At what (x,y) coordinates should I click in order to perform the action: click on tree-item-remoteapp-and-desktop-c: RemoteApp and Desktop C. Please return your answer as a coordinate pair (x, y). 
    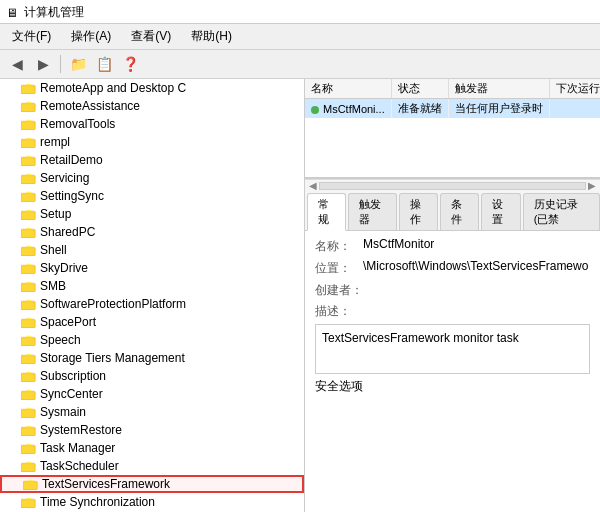
    Looking at the image, I should click on (152, 88).